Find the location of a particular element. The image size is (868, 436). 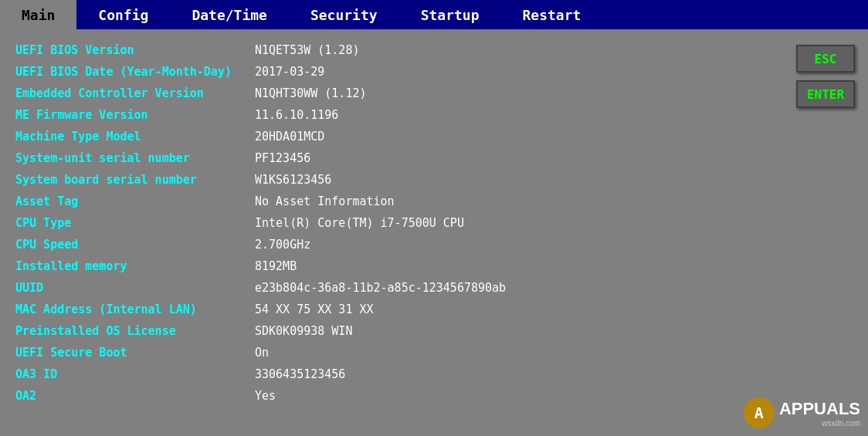

info-label: System board serial number is located at coordinates (135, 180).